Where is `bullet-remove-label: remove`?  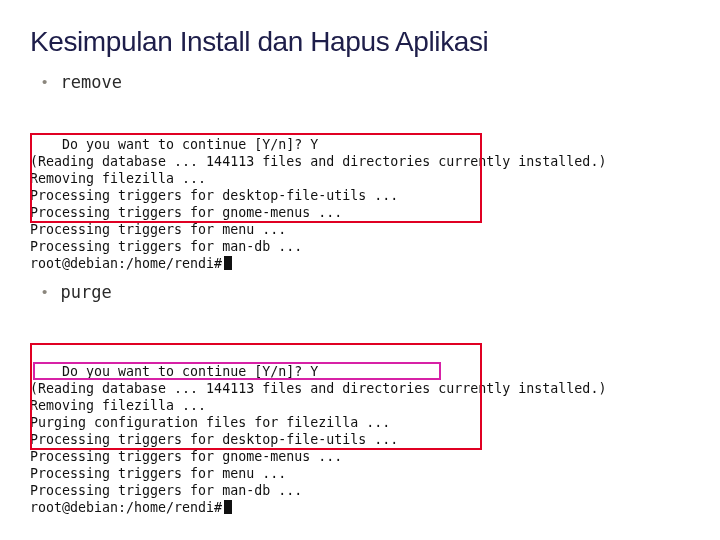
bullet-remove-label: remove is located at coordinates (90, 82).